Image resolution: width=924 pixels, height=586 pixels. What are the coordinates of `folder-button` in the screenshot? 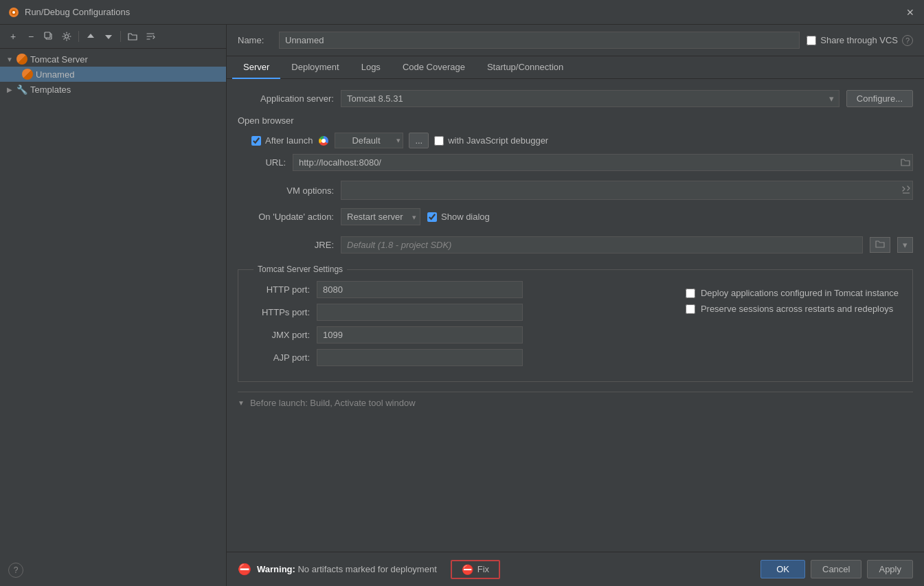 It's located at (133, 36).